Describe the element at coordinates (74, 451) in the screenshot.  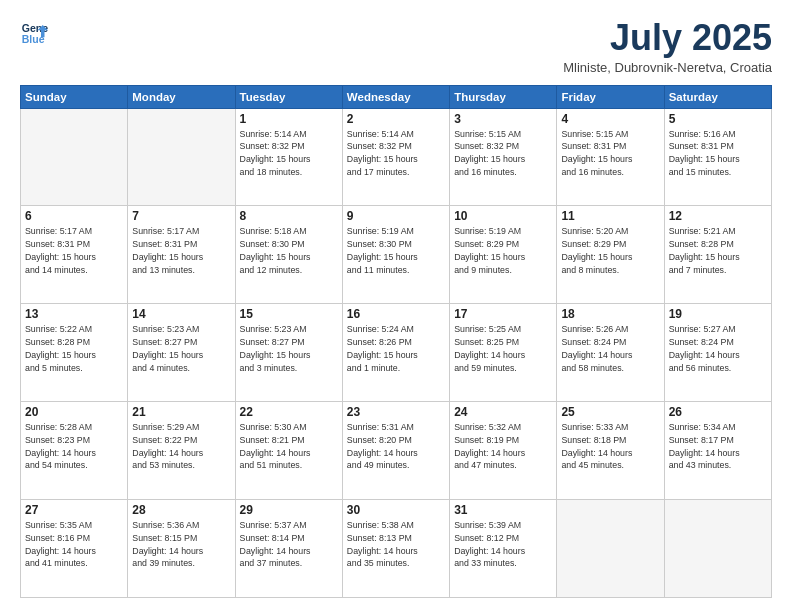
I see `table-row: 20Sunrise: 5:28 AM Sunset: 8:23 PM Dayli…` at that location.